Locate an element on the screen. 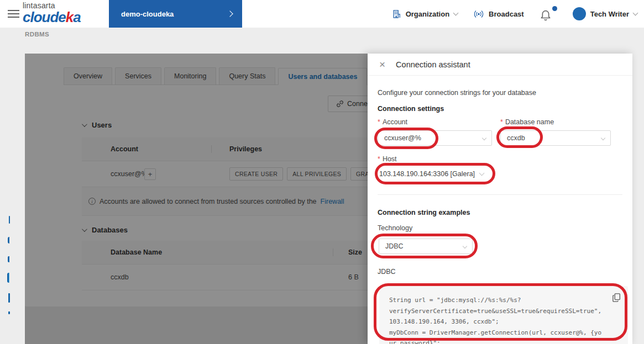 The image size is (644, 344). copy-icon is located at coordinates (616, 297).